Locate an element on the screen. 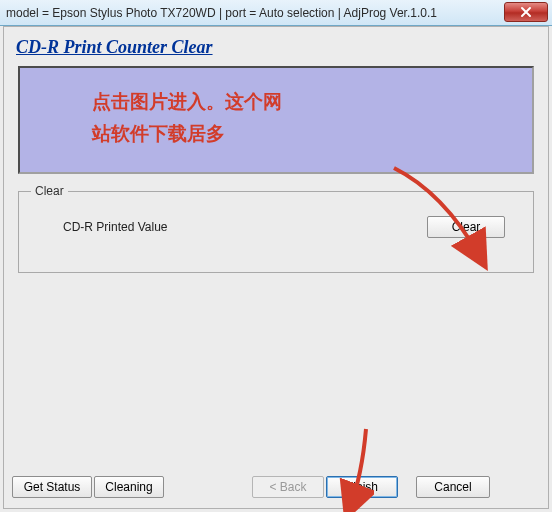 This screenshot has width=552, height=512. cleaning-button: Cleaning is located at coordinates (129, 487).